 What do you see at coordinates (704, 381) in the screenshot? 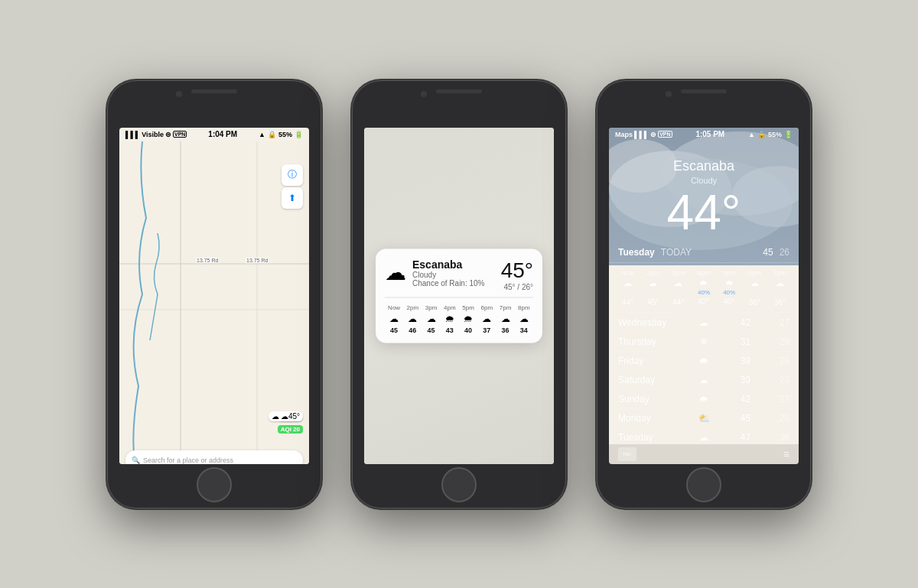
I see `daily-row: Saturday ☁ 39 23` at bounding box center [704, 381].